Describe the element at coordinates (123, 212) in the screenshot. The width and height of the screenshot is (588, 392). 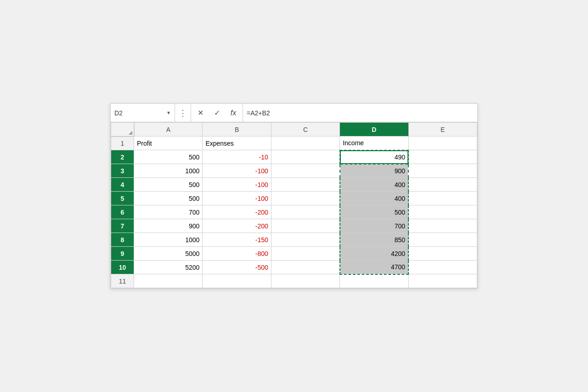
I see `row-header-6: 6` at that location.